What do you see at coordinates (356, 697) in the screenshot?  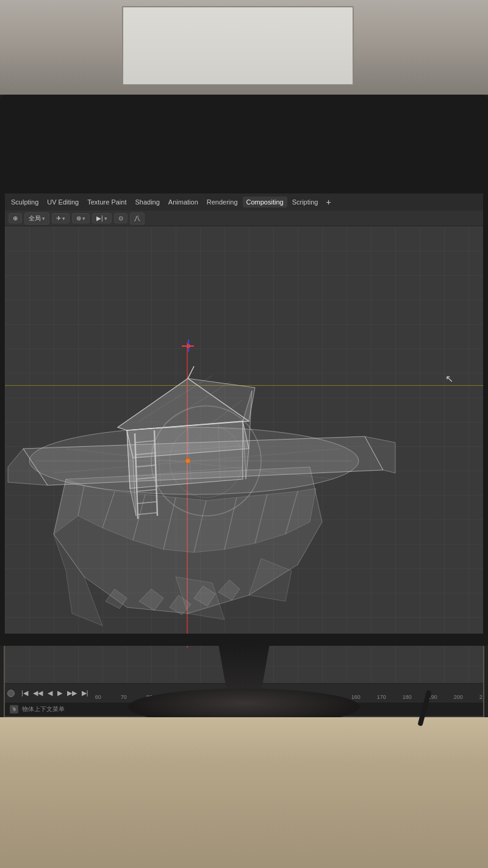 I see `frame-160: 160` at bounding box center [356, 697].